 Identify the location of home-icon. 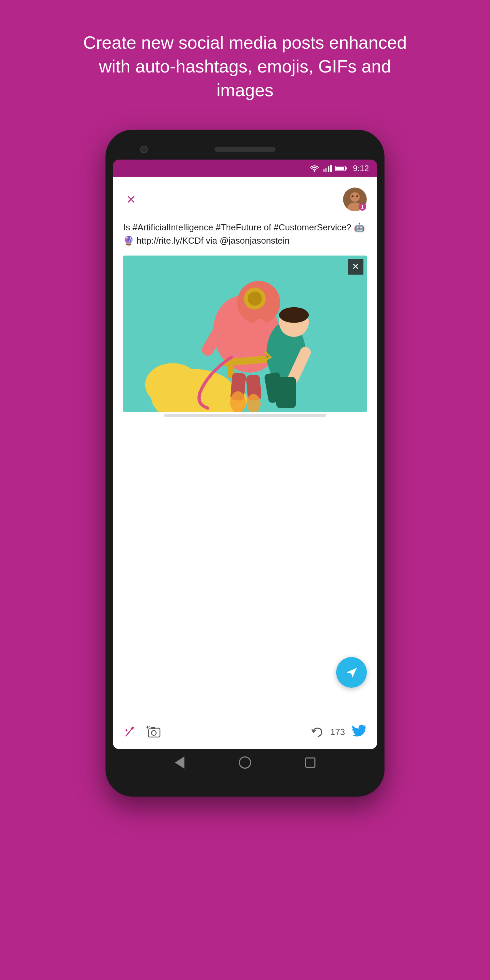
(245, 762).